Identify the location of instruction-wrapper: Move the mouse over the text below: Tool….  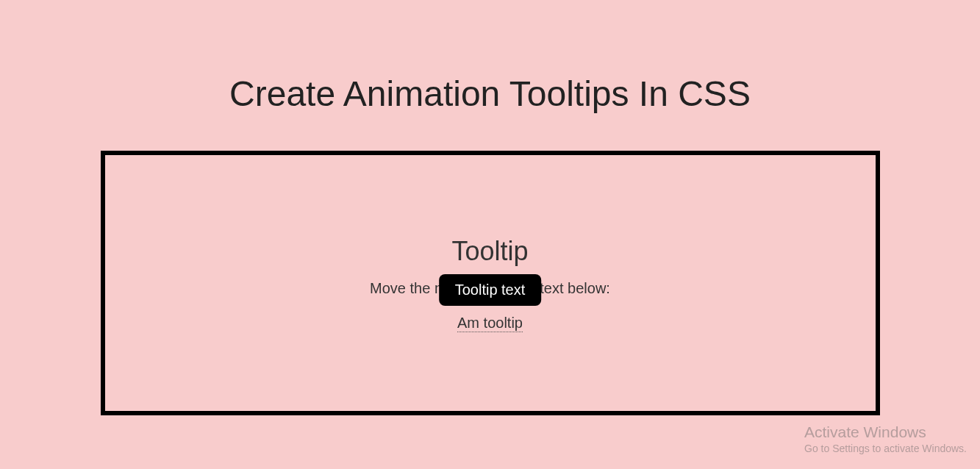
(490, 297).